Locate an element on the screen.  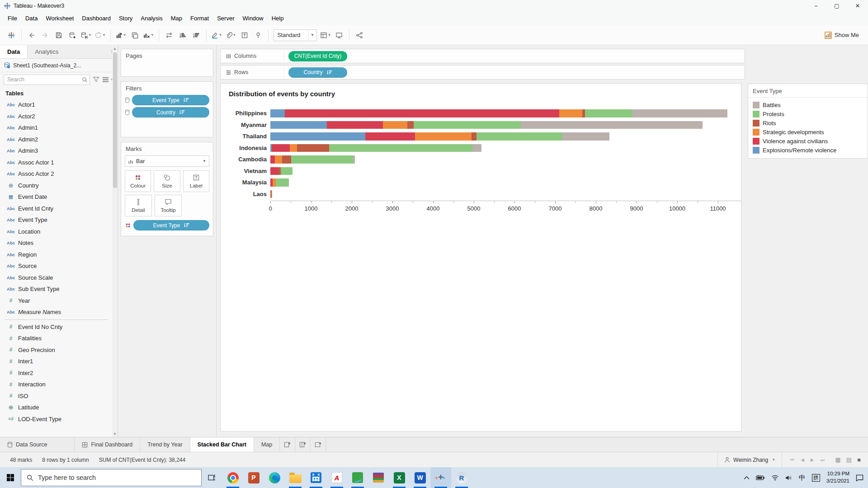
last-sheet-icon: ⏭ is located at coordinates (823, 460).